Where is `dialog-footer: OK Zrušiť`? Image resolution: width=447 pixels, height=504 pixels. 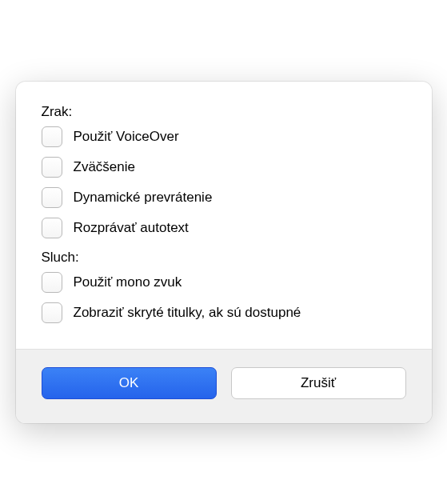
dialog-footer: OK Zrušiť is located at coordinates (224, 386).